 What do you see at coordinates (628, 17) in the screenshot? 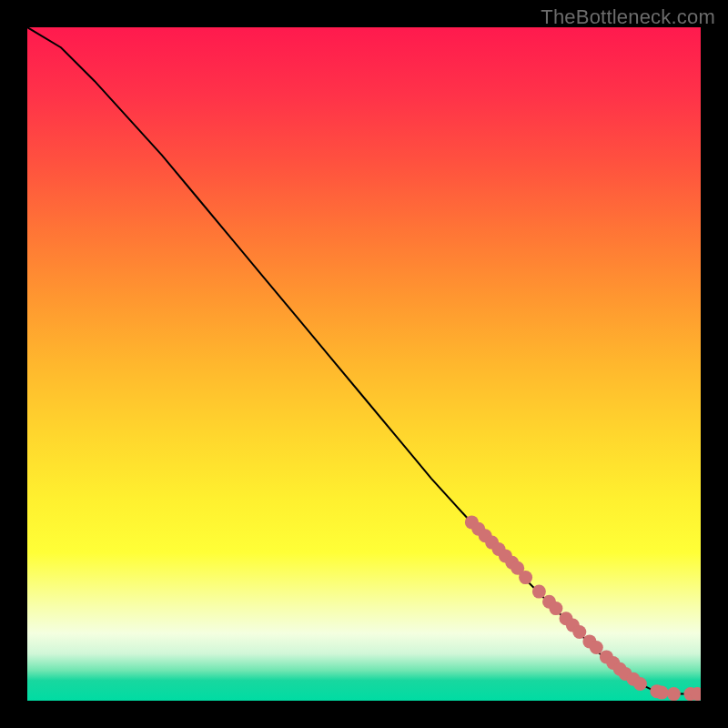
I see `attribution-label: TheBottleneck.com` at bounding box center [628, 17].